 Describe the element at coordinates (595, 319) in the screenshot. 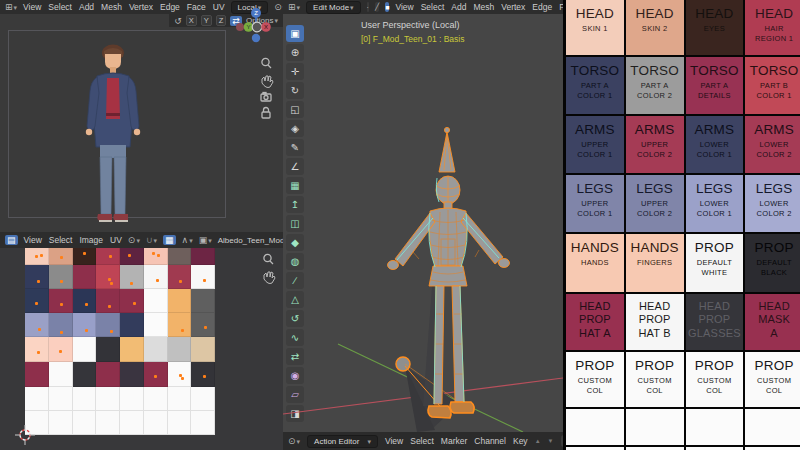

I see `legend-cell-subtitle: PROP` at that location.